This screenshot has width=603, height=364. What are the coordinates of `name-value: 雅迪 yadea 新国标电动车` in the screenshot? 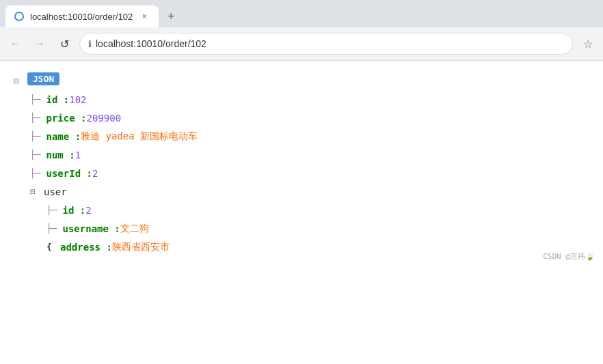 It's located at (139, 137).